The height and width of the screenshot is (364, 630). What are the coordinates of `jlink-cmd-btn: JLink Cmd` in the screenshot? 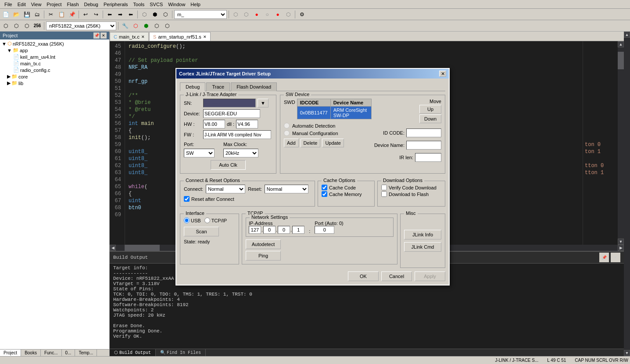 It's located at (423, 247).